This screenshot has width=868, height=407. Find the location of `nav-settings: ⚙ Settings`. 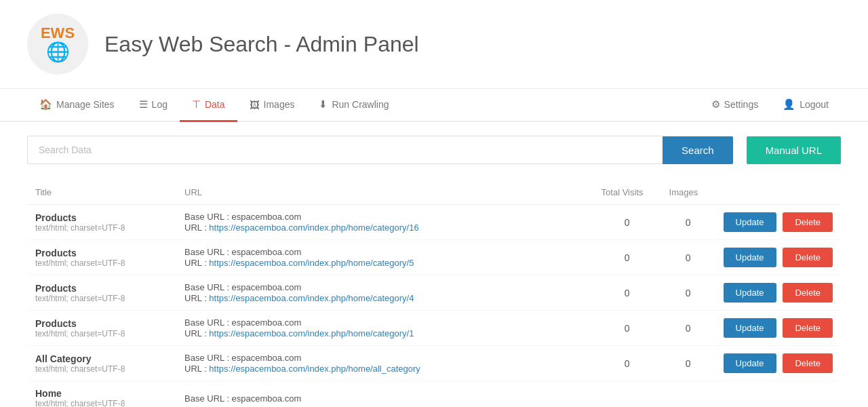

nav-settings: ⚙ Settings is located at coordinates (735, 106).